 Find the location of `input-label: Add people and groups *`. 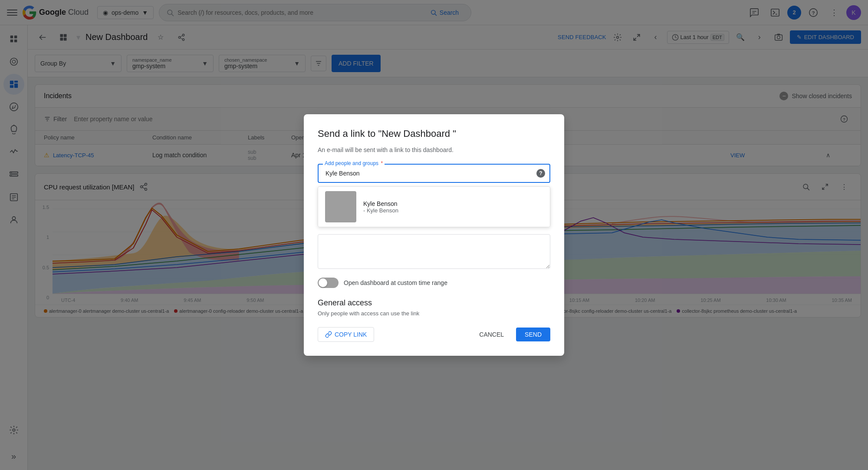

input-label: Add people and groups * is located at coordinates (354, 163).